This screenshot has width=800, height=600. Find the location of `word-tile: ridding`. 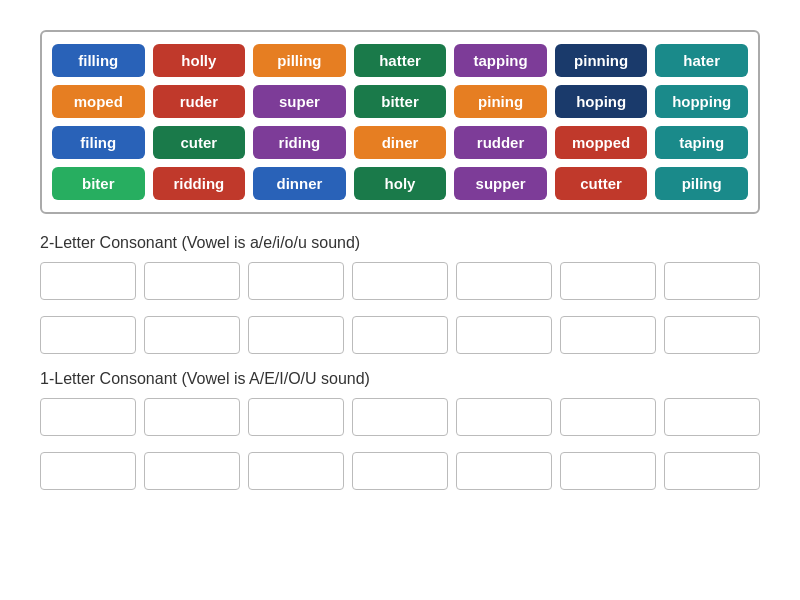

word-tile: ridding is located at coordinates (200, 184).